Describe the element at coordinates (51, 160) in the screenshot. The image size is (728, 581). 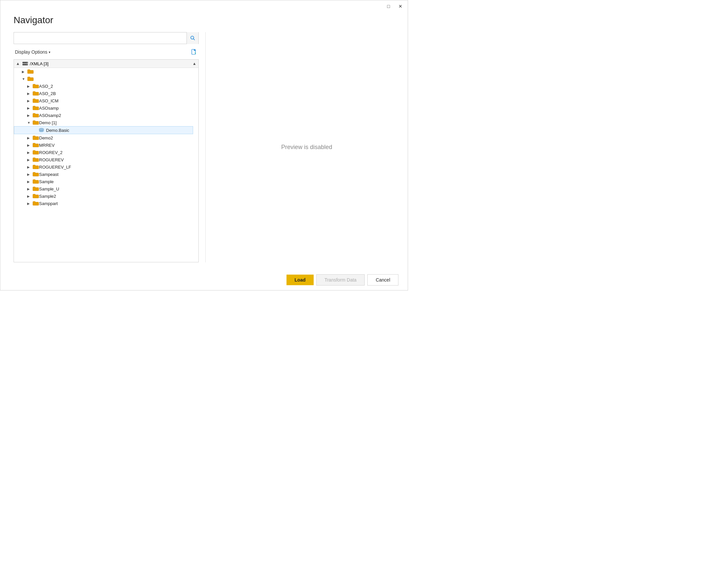
I see `item-label: ROGUEREV` at that location.